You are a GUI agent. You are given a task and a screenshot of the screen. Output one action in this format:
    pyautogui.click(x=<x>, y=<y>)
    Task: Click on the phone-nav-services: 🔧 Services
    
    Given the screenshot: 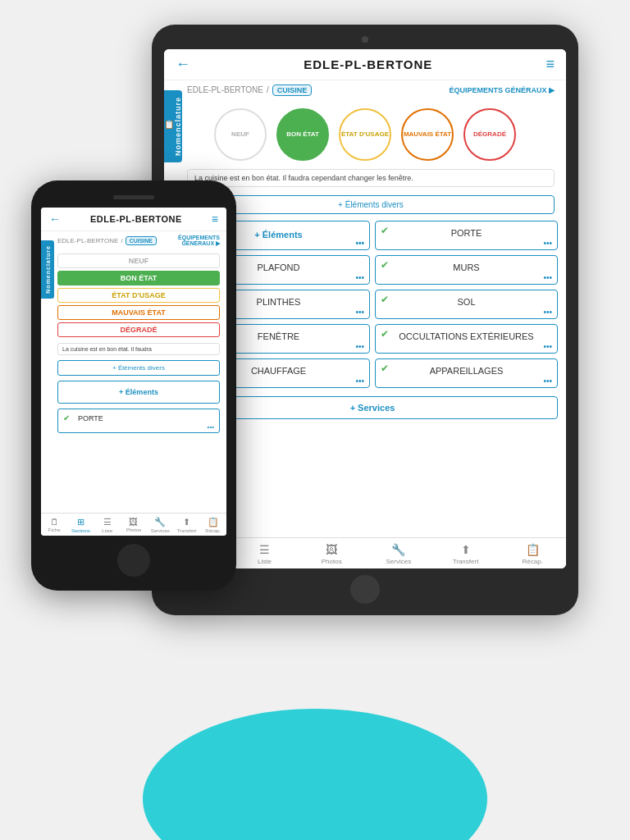 What is the action you would take?
    pyautogui.click(x=160, y=525)
    